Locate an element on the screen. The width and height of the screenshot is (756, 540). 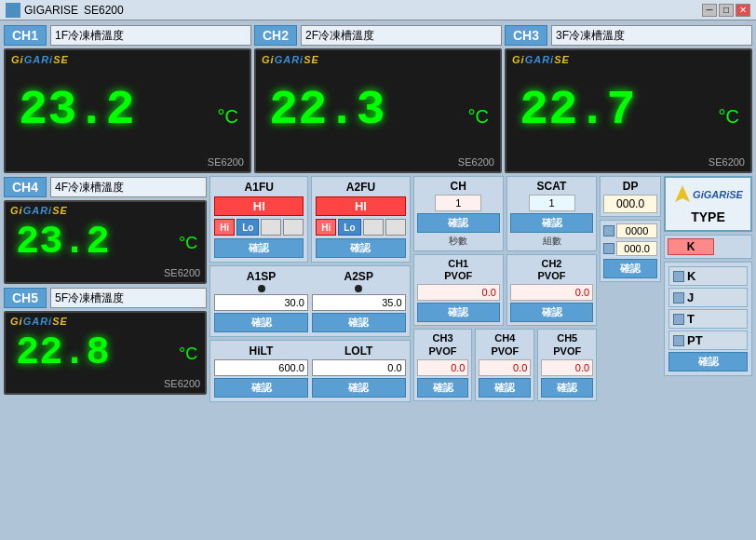
ch5pvof-title: CH5PVOF is located at coordinates (567, 344).